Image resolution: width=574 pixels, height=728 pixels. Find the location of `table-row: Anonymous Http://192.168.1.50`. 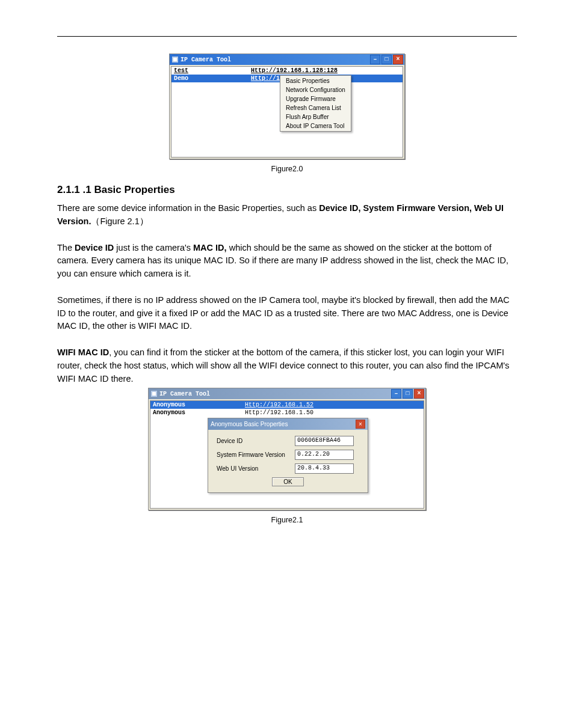

table-row: Anonymous Http://192.168.1.50 is located at coordinates (287, 412).